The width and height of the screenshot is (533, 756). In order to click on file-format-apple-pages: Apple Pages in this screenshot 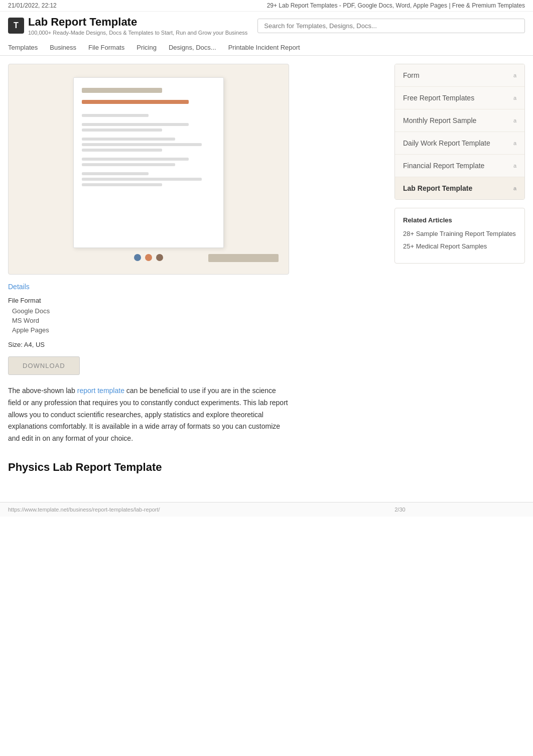, I will do `click(196, 330)`.